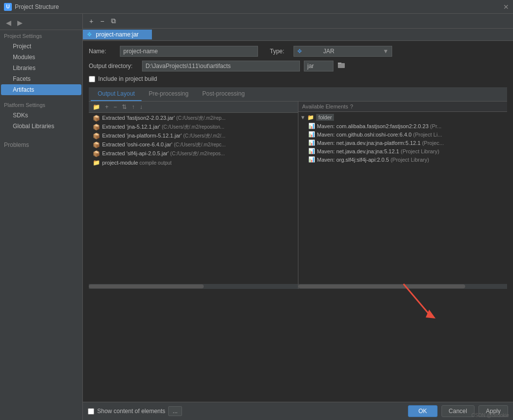 This screenshot has width=513, height=420. I want to click on avail-item-text-2: Maven: net.java.dev.jna:jna-platform:5.1…, so click(381, 143).